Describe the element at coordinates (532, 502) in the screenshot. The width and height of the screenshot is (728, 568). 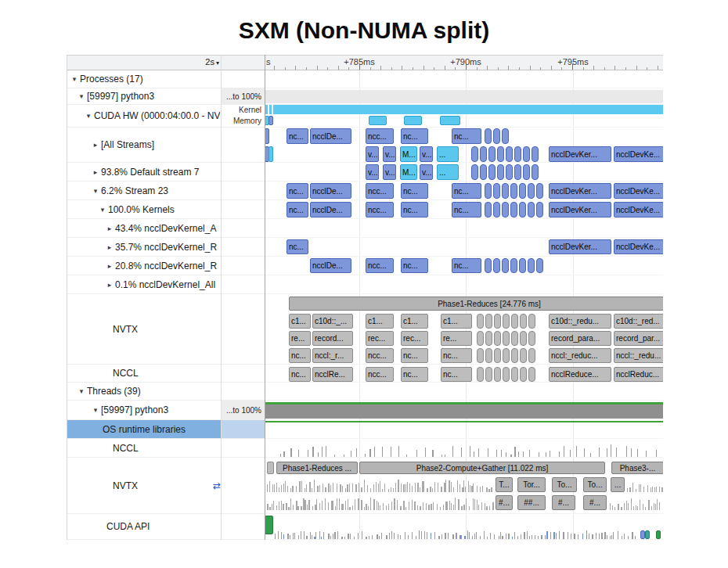
I see `nvtx-range-block: ##...` at that location.